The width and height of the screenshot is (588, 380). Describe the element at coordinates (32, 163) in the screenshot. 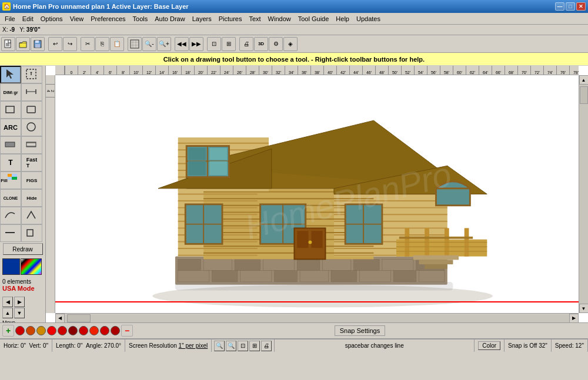

I see `tool-text-fast: FastT` at that location.